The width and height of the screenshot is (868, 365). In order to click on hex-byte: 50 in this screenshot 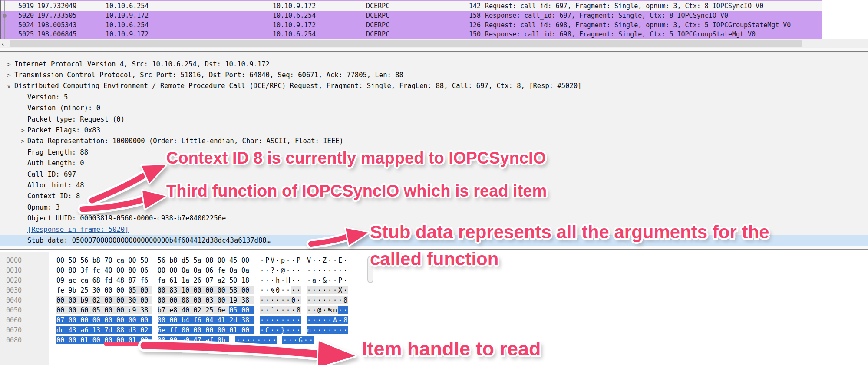, I will do `click(75, 260)`.